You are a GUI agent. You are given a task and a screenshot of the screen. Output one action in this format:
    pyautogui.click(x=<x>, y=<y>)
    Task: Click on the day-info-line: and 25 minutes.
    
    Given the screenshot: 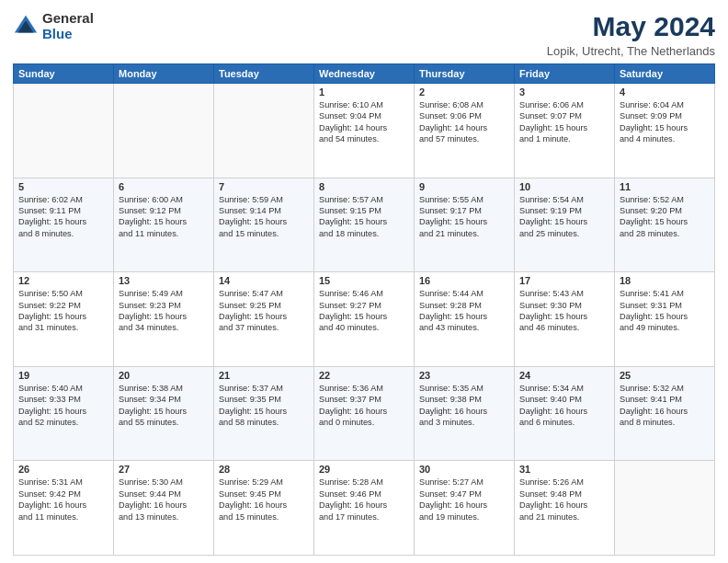 What is the action you would take?
    pyautogui.click(x=564, y=234)
    